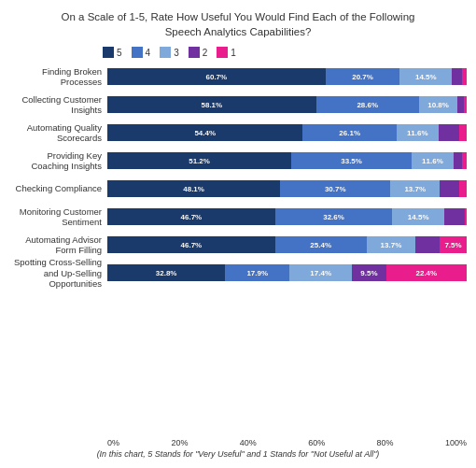  I want to click on legend-label-1: 1, so click(233, 52).